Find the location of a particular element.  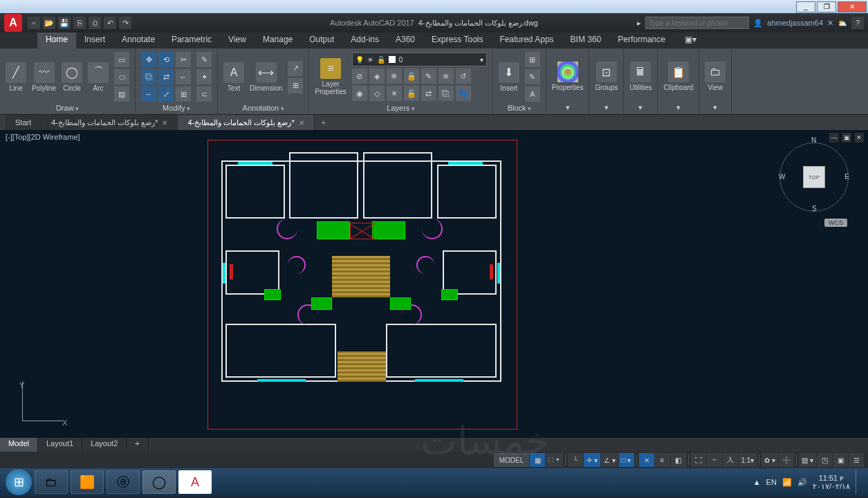

tab-insert: Insert is located at coordinates (95, 40).